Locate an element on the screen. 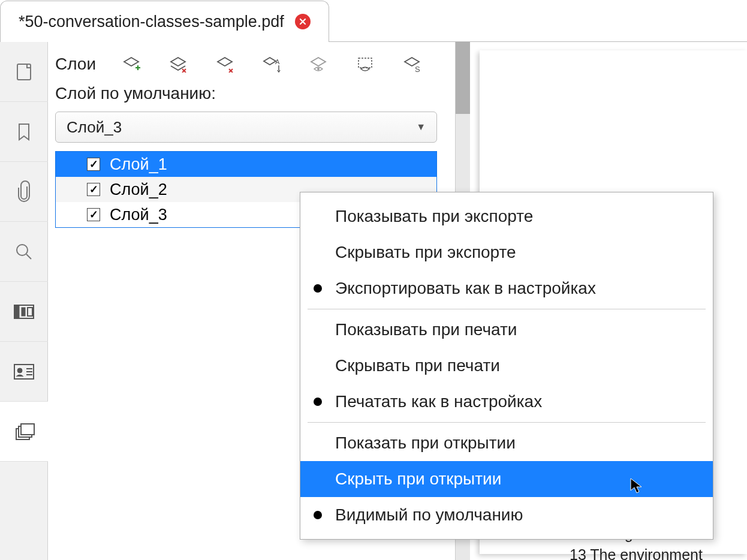 The height and width of the screenshot is (560, 747). menu-label: Показать при открытии is located at coordinates (426, 443).